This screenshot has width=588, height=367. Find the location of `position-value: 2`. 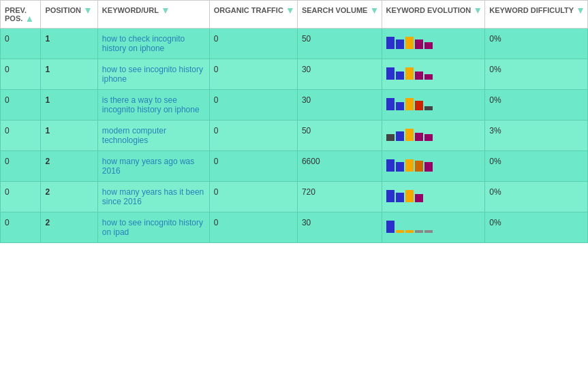

position-value: 2 is located at coordinates (48, 192).